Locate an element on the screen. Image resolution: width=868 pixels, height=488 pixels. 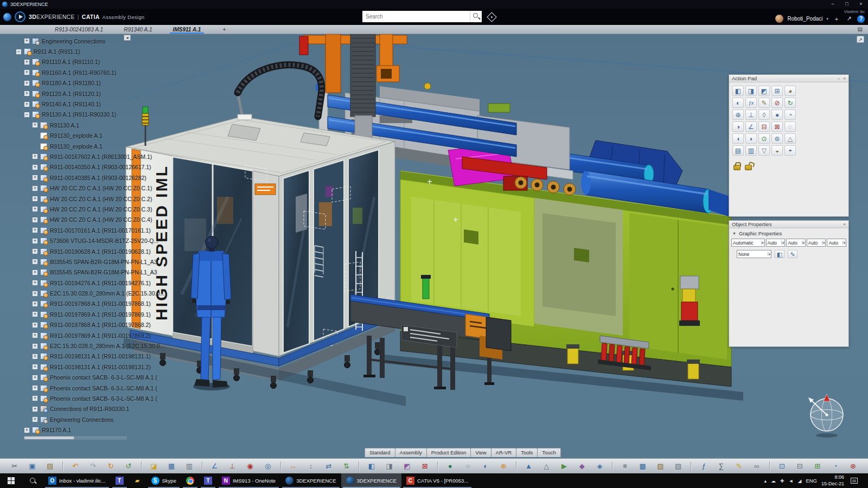
tree-item: +R91170 A.1 is located at coordinates (89, 429).